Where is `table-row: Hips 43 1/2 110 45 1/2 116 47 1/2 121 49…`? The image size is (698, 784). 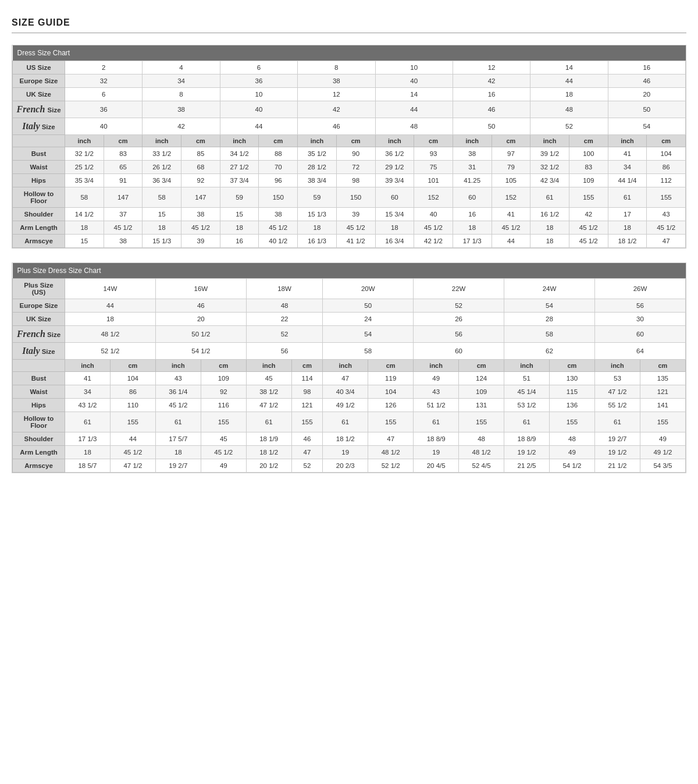
table-row: Hips 43 1/2 110 45 1/2 116 47 1/2 121 49… is located at coordinates (349, 405).